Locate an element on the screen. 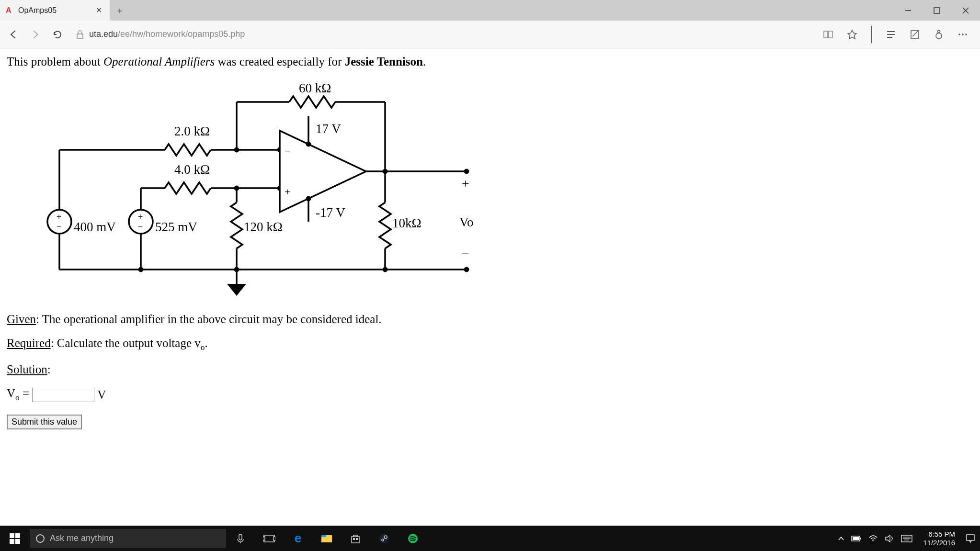 Image resolution: width=980 pixels, height=551 pixels. browser-toolbar: uta.edu/ee/hw/homework/opamps05.php is located at coordinates (490, 34).